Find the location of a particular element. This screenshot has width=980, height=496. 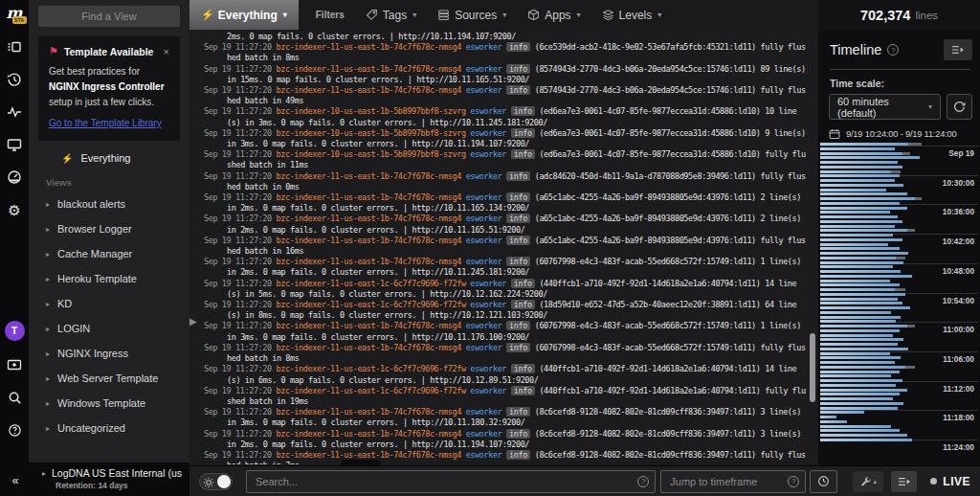

sidebar-expander-arrow: ▶ is located at coordinates (193, 322).